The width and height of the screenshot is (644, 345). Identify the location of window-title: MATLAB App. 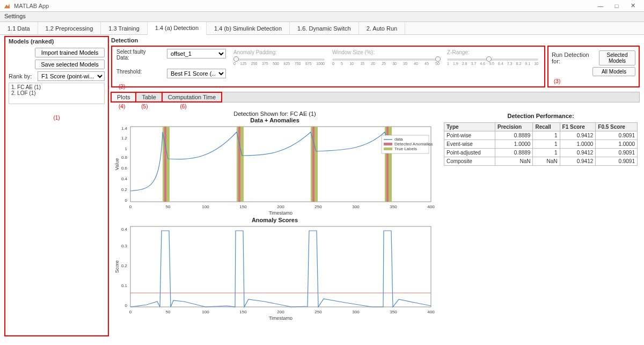
(303, 6).